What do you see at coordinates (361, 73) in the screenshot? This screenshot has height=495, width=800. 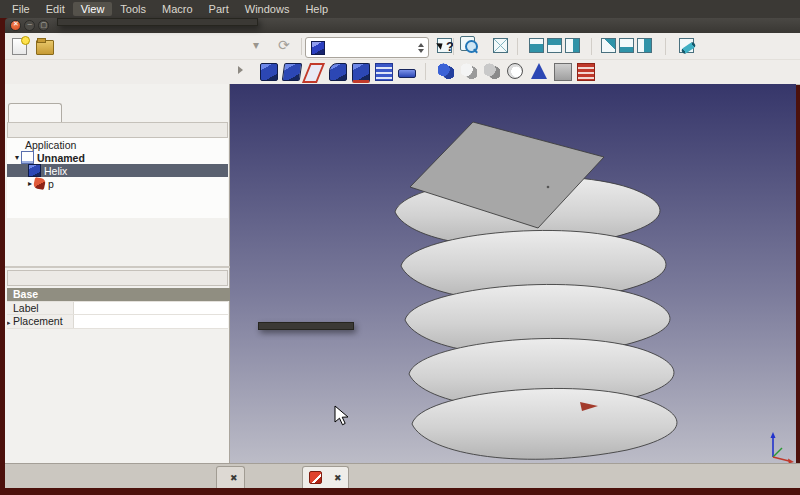 I see `revolve-icon` at bounding box center [361, 73].